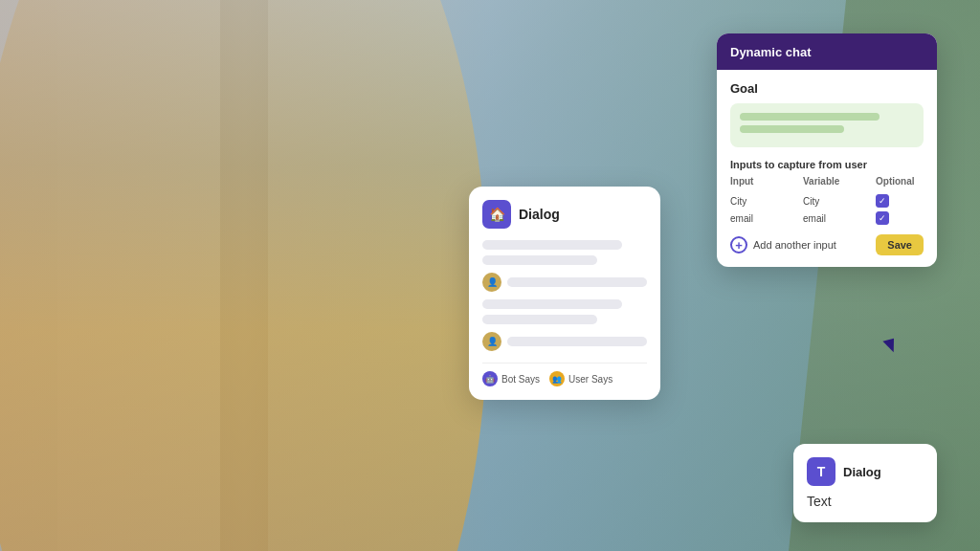 This screenshot has width=980, height=551. What do you see at coordinates (767, 218) in the screenshot?
I see `input-email-label: email` at bounding box center [767, 218].